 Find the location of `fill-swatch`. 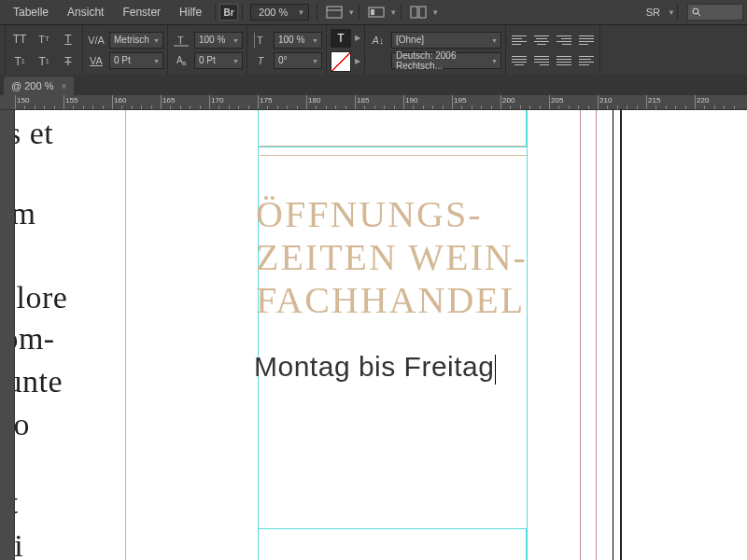

fill-swatch is located at coordinates (341, 62).